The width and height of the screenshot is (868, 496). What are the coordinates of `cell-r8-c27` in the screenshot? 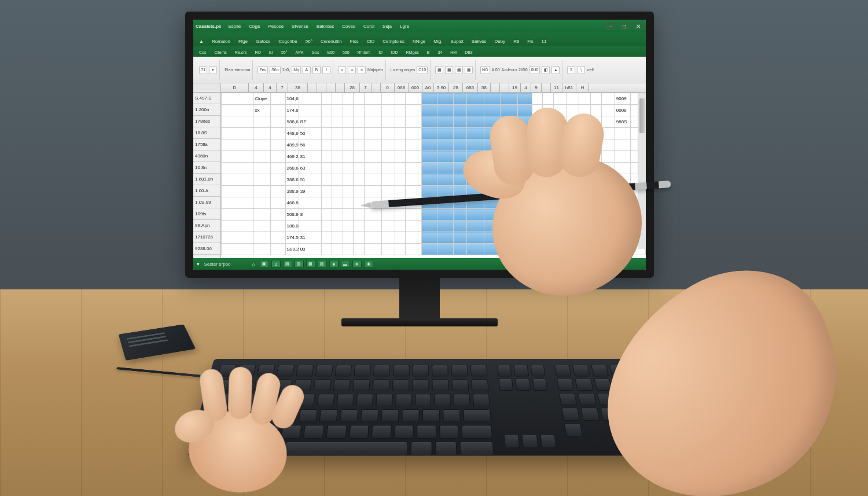 It's located at (623, 192).